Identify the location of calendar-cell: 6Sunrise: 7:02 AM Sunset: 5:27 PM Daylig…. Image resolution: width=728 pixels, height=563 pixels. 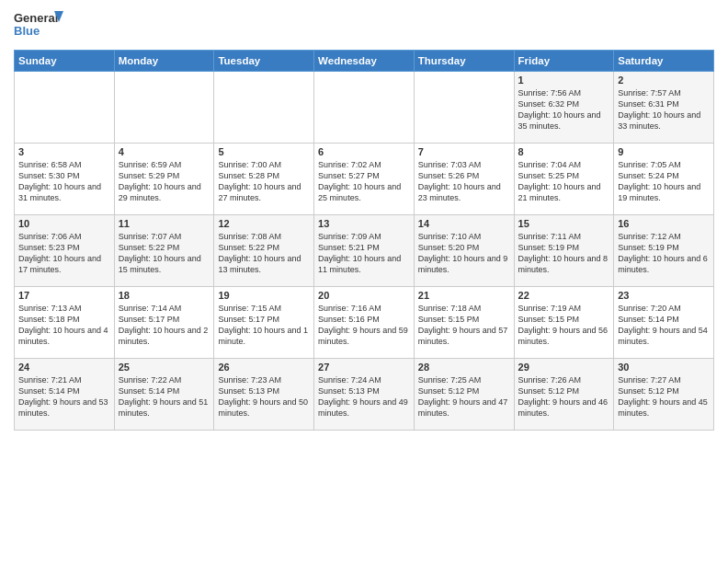
(364, 179).